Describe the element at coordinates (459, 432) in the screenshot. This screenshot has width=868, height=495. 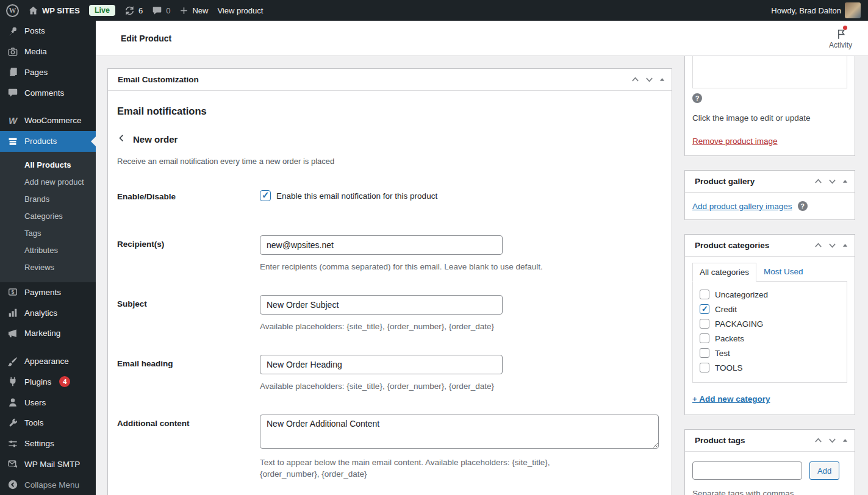
I see `additional-content-textarea: New Order Additional Content` at that location.